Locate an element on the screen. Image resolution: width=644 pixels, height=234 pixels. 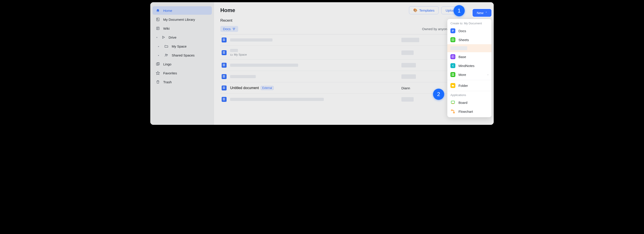
dropdown-item-redacted is located at coordinates (470, 48).